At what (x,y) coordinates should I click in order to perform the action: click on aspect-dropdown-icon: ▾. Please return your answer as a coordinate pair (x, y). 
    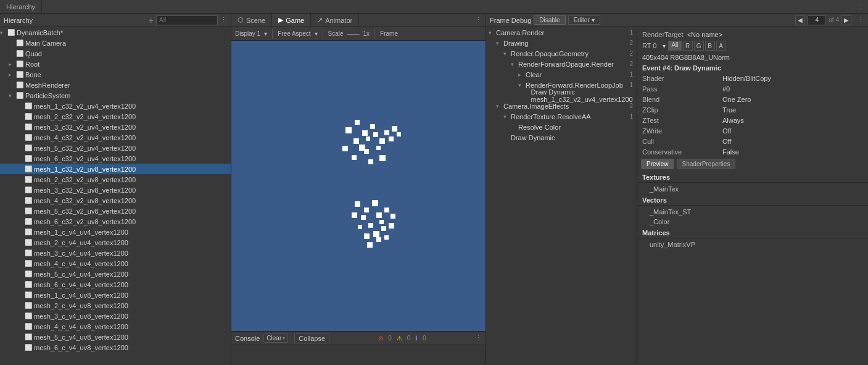
    Looking at the image, I should click on (316, 33).